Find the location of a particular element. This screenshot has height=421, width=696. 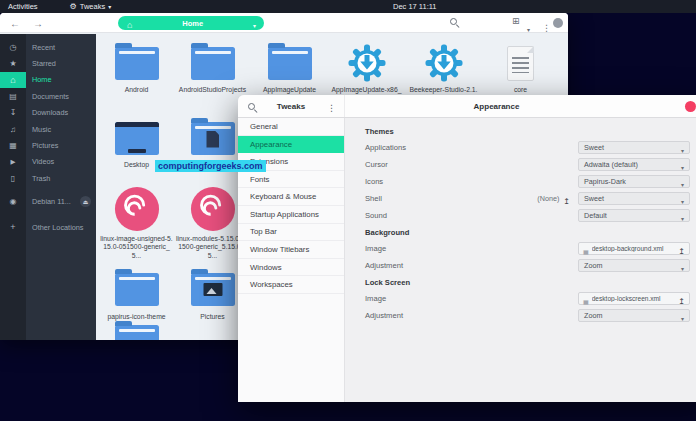

clock: Dec 17 11:11 is located at coordinates (415, 6).